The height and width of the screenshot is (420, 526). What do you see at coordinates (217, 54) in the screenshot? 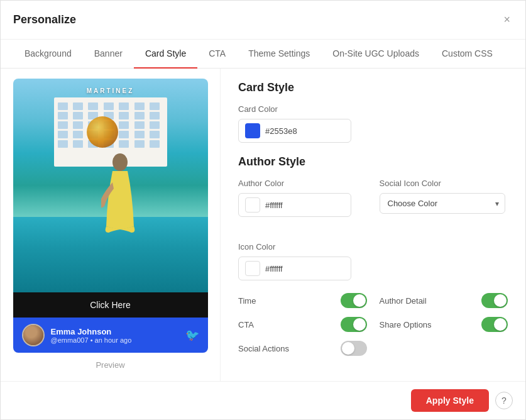
I see `tab-cta: CTA` at bounding box center [217, 54].